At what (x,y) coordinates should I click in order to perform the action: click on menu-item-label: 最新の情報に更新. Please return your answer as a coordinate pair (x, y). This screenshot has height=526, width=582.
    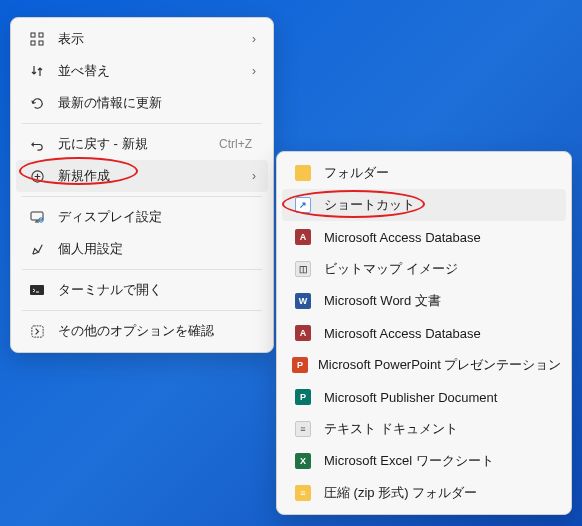
    Looking at the image, I should click on (158, 103).